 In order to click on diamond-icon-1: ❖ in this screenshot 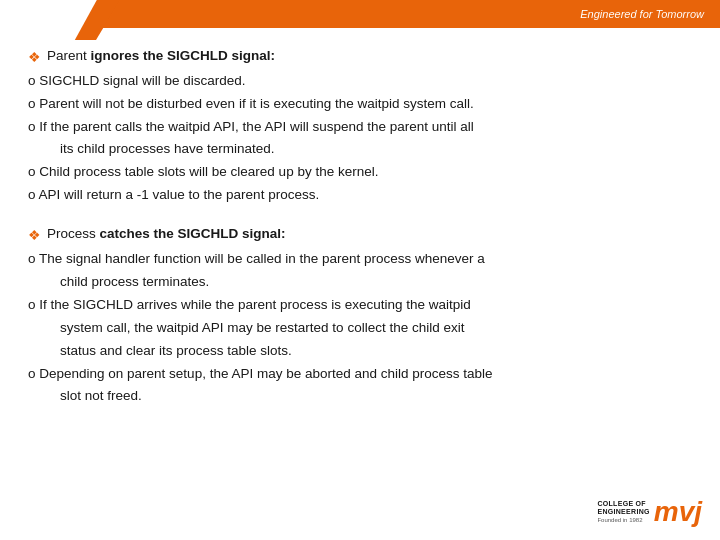, I will do `click(34, 58)`.